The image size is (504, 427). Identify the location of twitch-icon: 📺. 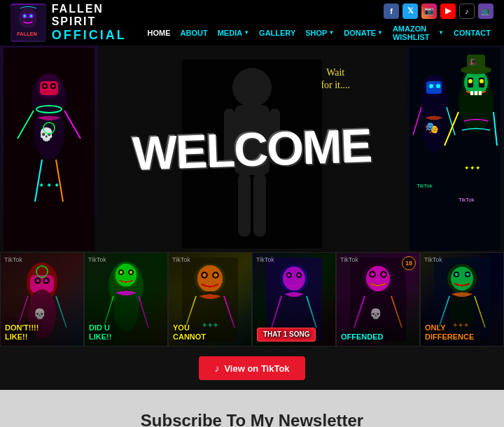
(486, 11).